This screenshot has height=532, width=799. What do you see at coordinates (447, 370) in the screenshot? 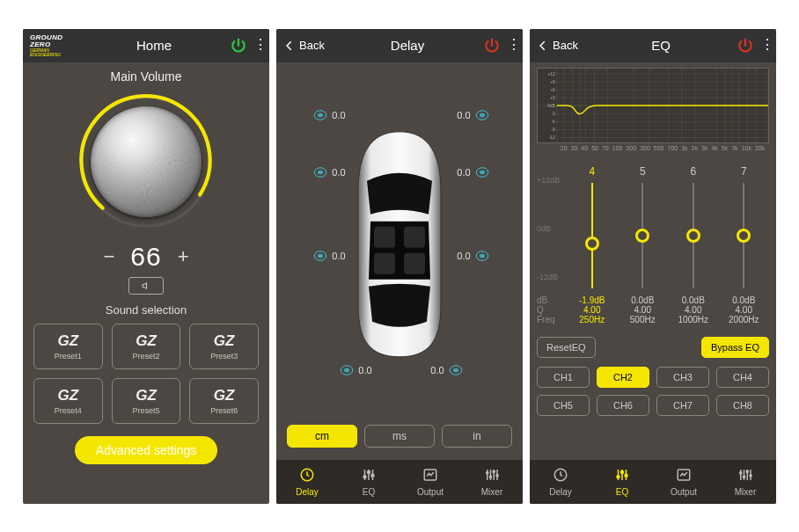
I see `speaker-8: 0.0` at bounding box center [447, 370].